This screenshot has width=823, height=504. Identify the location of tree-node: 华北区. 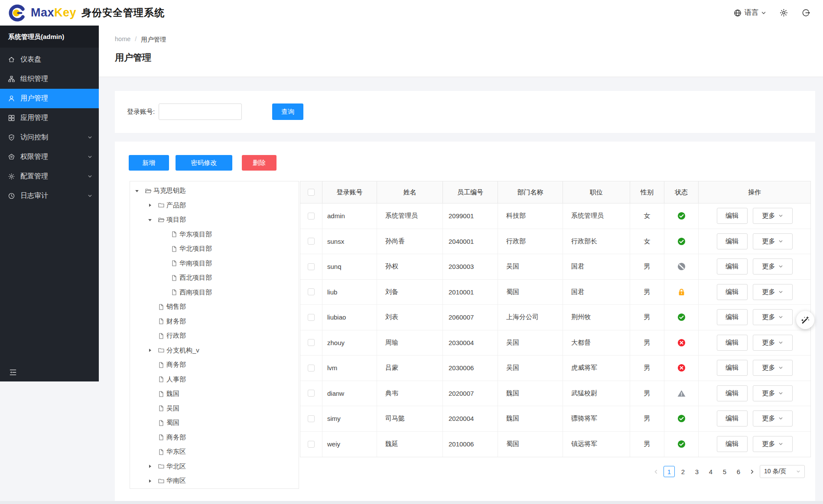
(214, 467).